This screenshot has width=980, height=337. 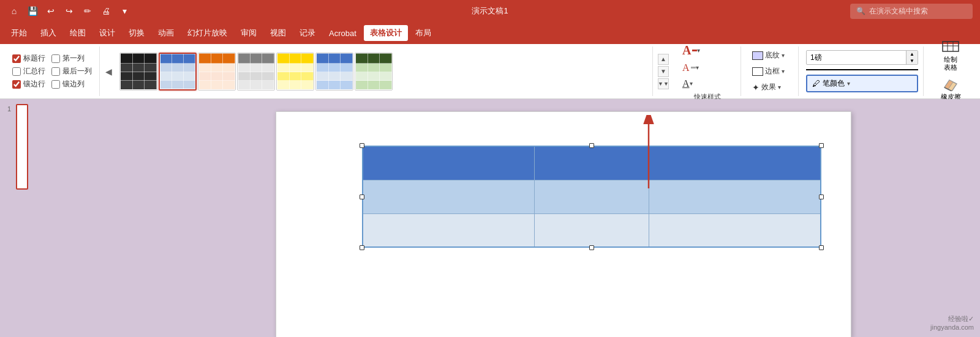 I want to click on text-tool-row-2: A ▾, so click(x=707, y=68).